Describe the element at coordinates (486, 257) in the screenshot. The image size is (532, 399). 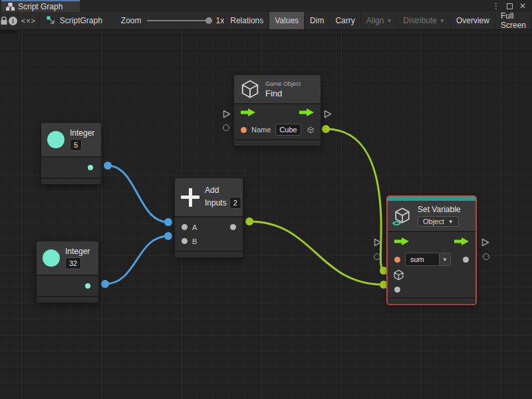
I see `value-output-marker` at that location.